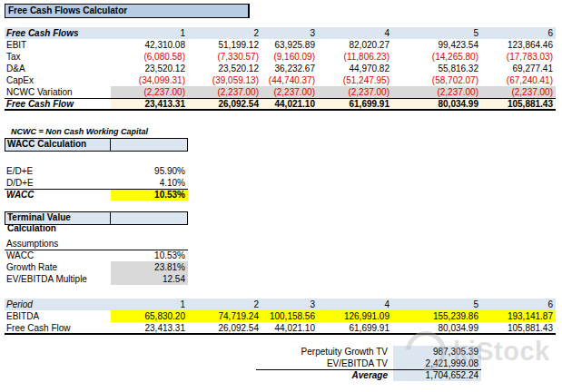 Image resolution: width=562 pixels, height=392 pixels. What do you see at coordinates (225, 56) in the screenshot?
I see `cell: (7,330.57)` at bounding box center [225, 56].